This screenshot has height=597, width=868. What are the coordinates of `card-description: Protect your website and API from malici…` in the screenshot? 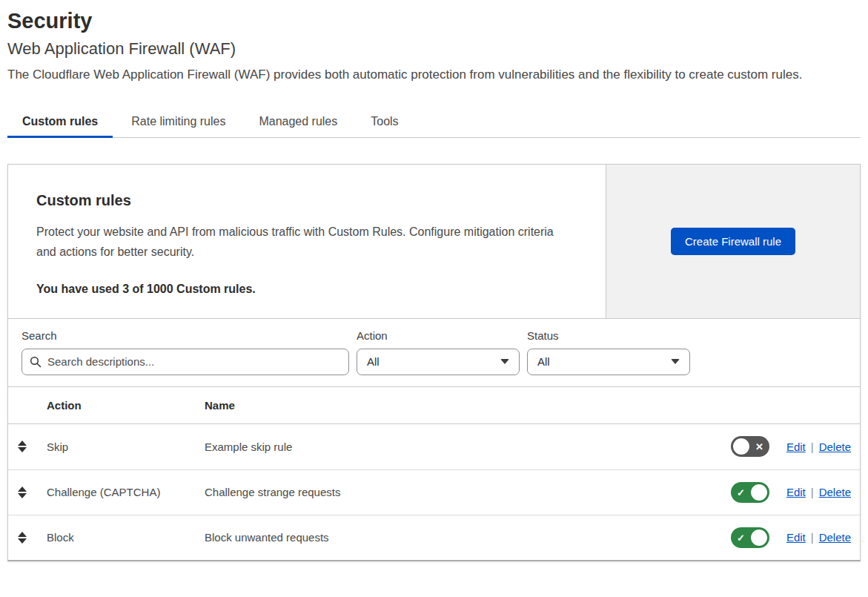 It's located at (306, 243).